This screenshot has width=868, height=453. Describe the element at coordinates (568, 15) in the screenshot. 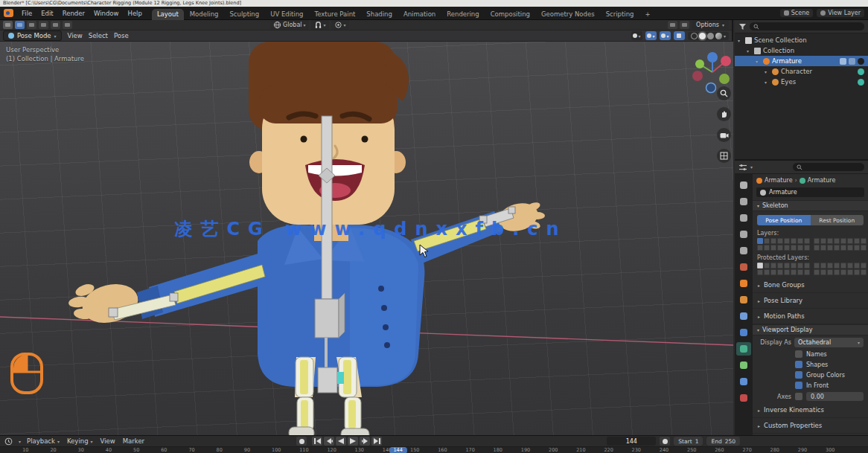

I see `workspace-tab: Geometry Nodes` at that location.